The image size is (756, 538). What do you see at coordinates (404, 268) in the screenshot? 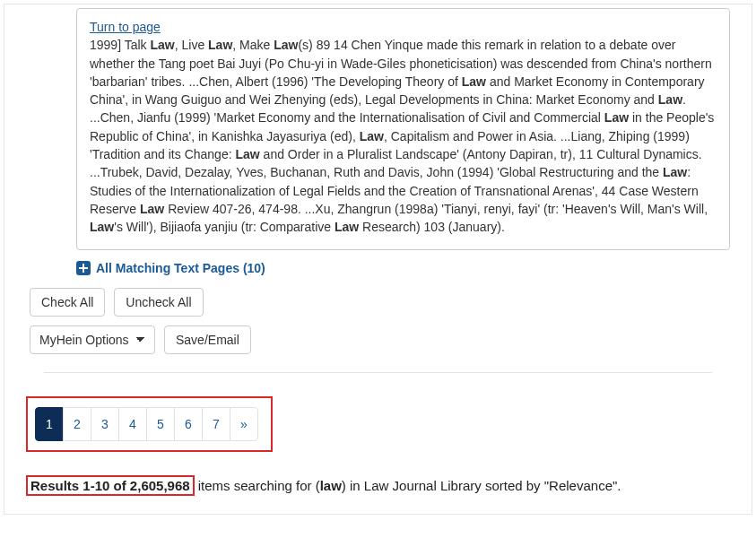
I see `all-matching-pages-toggle: All Matching Text Pages (10)` at bounding box center [404, 268].